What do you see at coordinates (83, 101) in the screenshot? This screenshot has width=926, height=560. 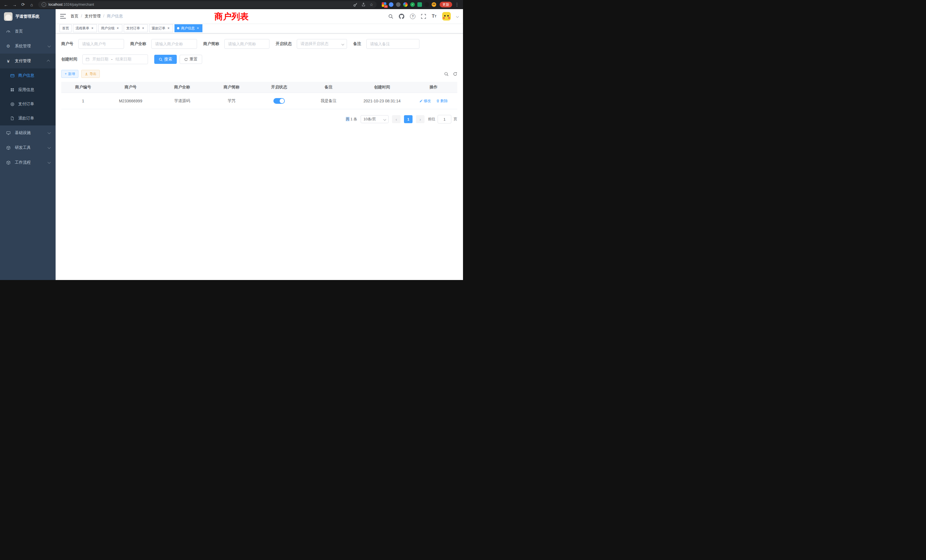 I see `cell-id: 1` at bounding box center [83, 101].